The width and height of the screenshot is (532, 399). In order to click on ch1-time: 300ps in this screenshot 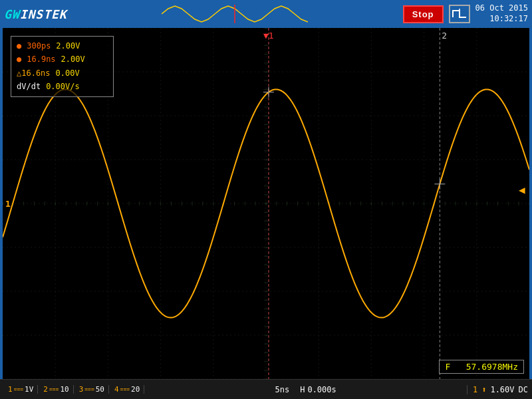, I will do `click(39, 46)`.